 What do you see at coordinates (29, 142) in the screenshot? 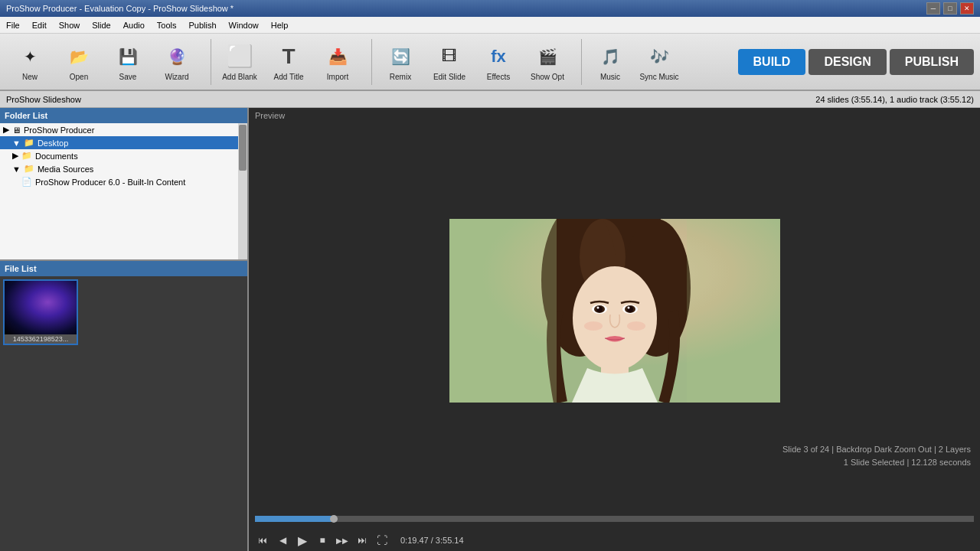
I see `folder-icon-desktop: 📁` at bounding box center [29, 142].